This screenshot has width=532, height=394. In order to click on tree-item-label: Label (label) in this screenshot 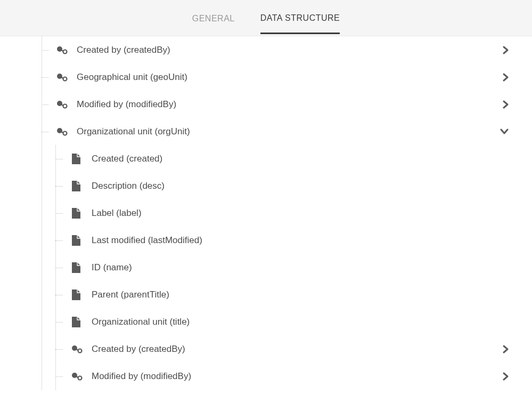, I will do `click(301, 213)`.